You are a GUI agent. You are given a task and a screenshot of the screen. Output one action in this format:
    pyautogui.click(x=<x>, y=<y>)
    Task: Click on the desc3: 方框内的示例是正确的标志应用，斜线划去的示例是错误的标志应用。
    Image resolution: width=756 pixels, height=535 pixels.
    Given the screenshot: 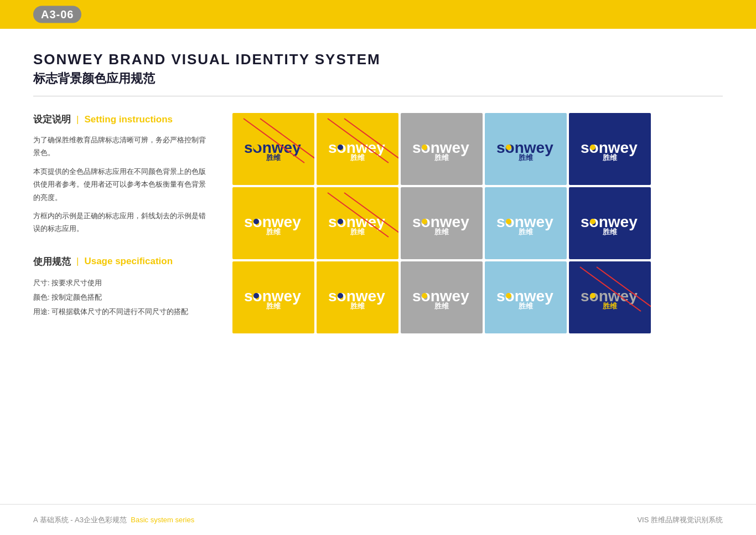 What is the action you would take?
    pyautogui.click(x=122, y=223)
    